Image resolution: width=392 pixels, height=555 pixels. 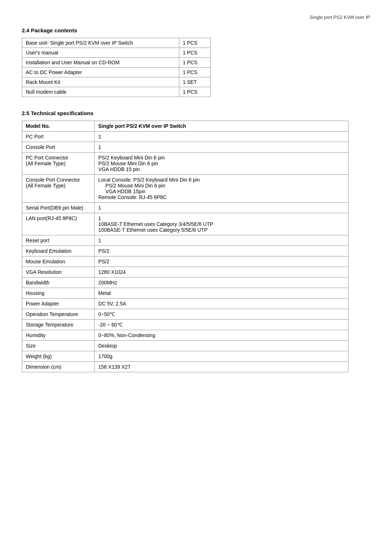 What do you see at coordinates (58, 336) in the screenshot?
I see `specs-label: Humidity` at bounding box center [58, 336].